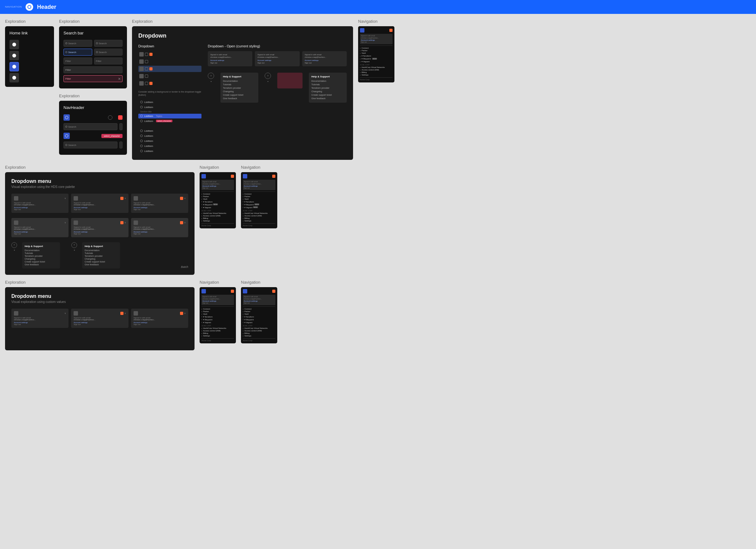  What do you see at coordinates (328, 81) in the screenshot?
I see `help2-item-1: Documentation` at bounding box center [328, 81].